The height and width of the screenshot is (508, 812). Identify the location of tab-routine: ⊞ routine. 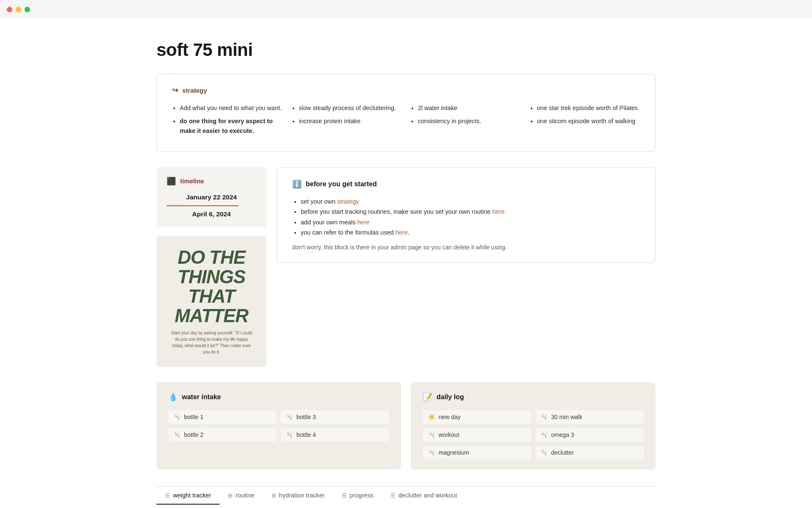
(241, 496).